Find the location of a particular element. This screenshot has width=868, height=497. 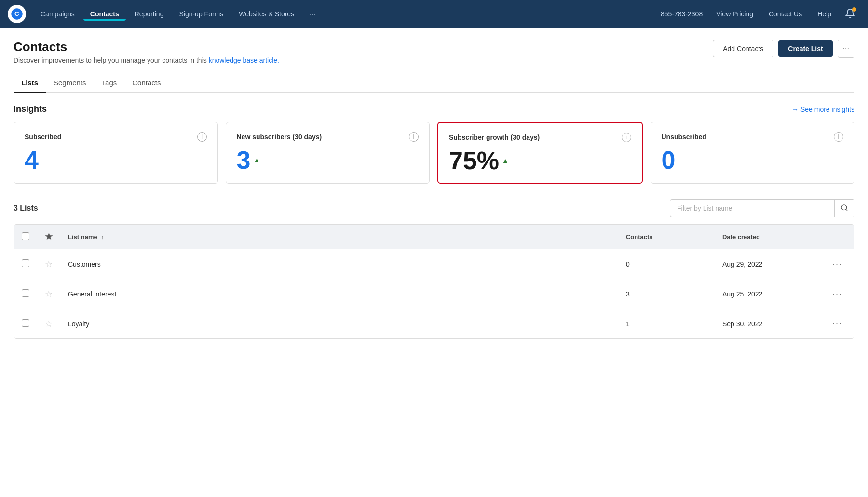

arrow-icon: → is located at coordinates (795, 109).